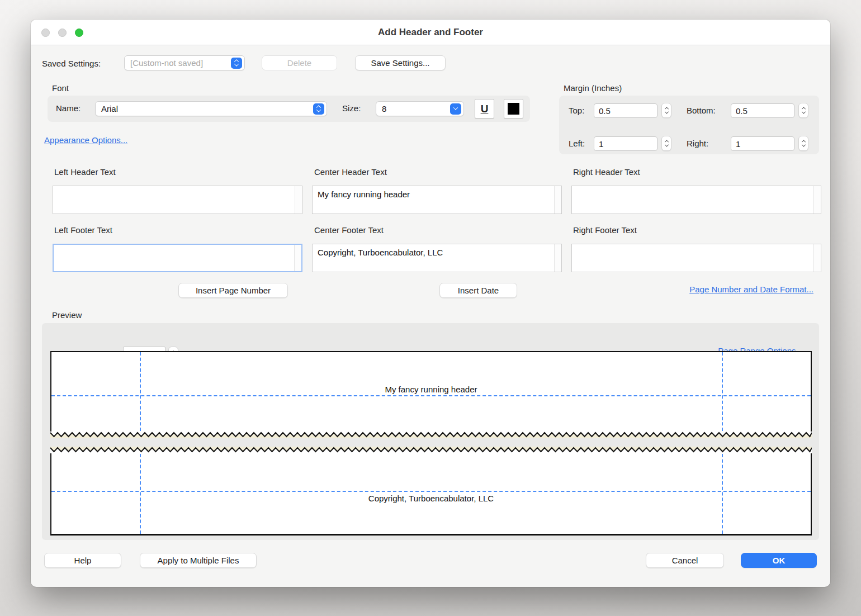  I want to click on insert-date-button: Insert Date, so click(479, 291).